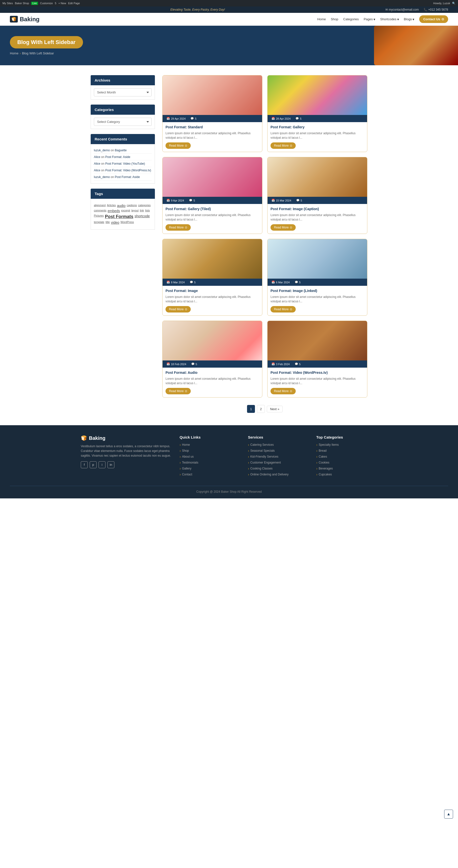  I want to click on tag-excerpt: excerpt, so click(126, 211).